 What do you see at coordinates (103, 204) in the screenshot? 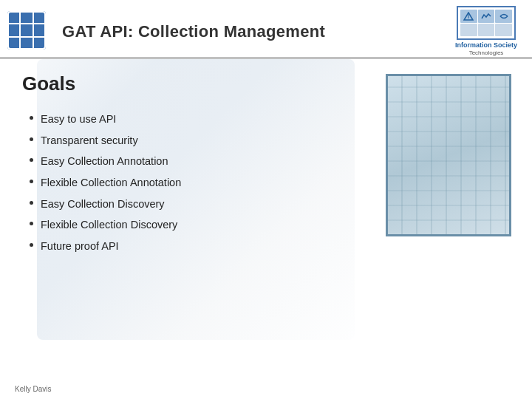
I see `bullet-text-4: Easy Collection Discovery` at bounding box center [103, 204].